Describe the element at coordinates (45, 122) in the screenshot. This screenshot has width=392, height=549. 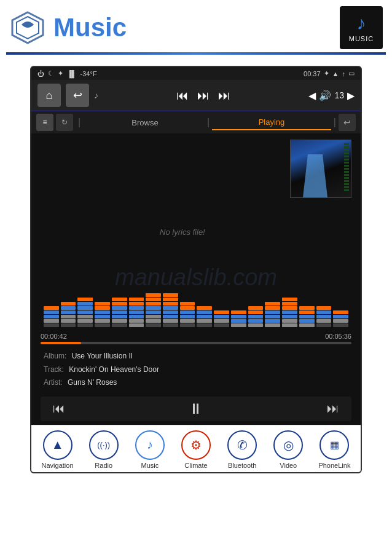
I see `equalizer-icon: ≡` at that location.